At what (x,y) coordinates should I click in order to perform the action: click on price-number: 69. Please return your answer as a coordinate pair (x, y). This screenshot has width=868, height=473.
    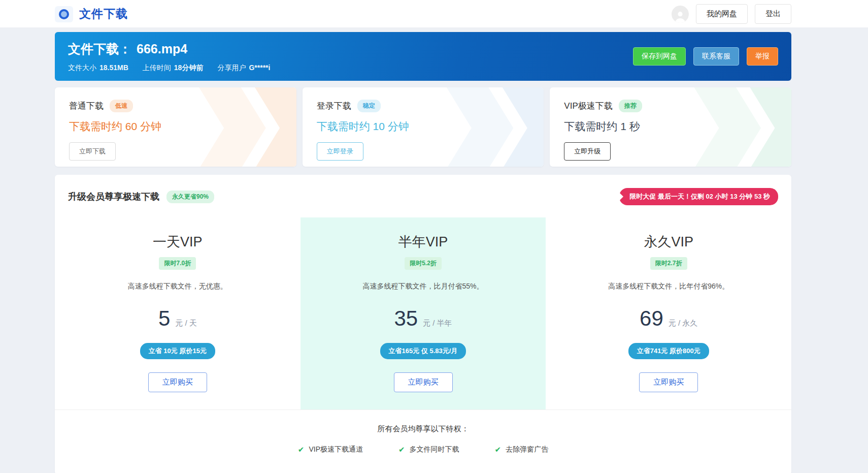
    Looking at the image, I should click on (652, 319).